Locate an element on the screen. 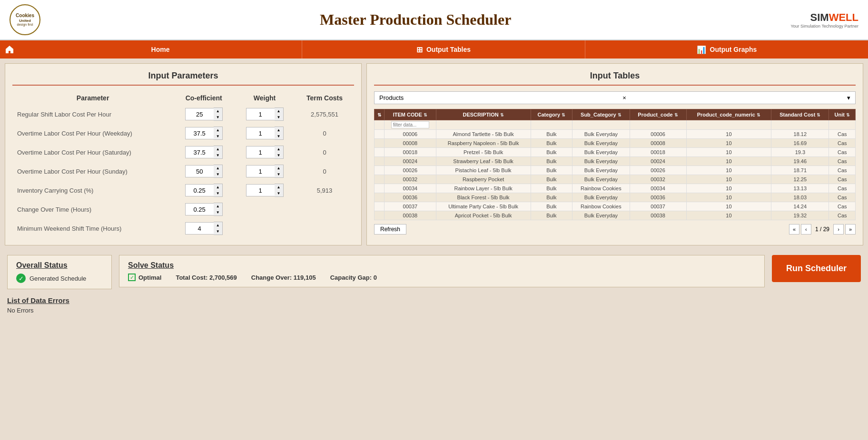 This screenshot has height=440, width=868. first-page-button: « is located at coordinates (794, 229).